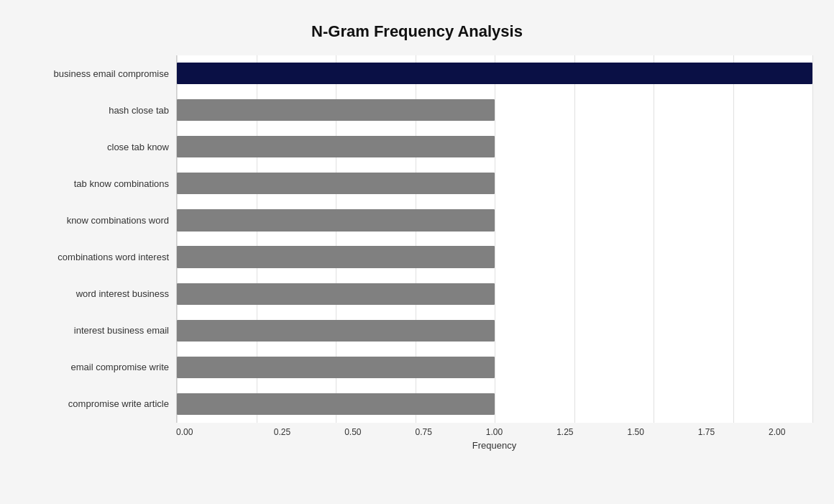 The image size is (834, 504). I want to click on grid-line, so click(812, 239).